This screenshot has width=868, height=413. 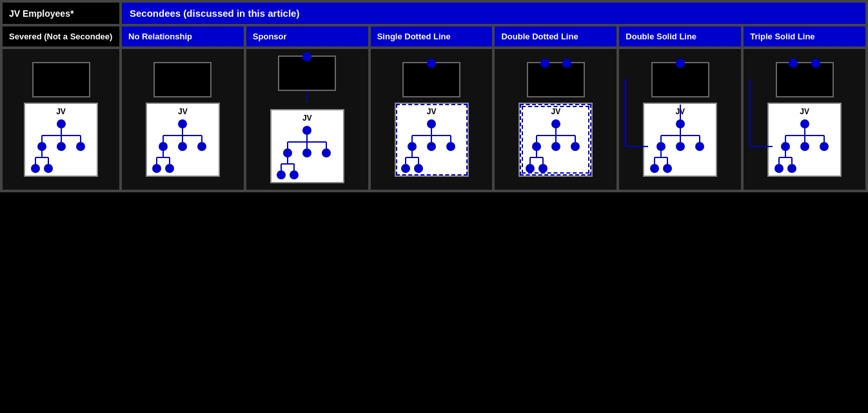 I want to click on single-dotted-org-svg, so click(x=431, y=148).